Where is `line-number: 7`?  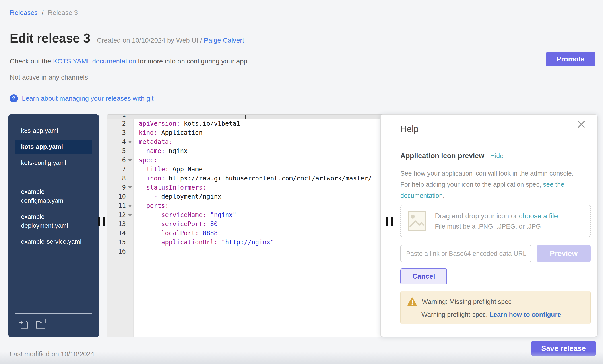 line-number: 7 is located at coordinates (120, 169).